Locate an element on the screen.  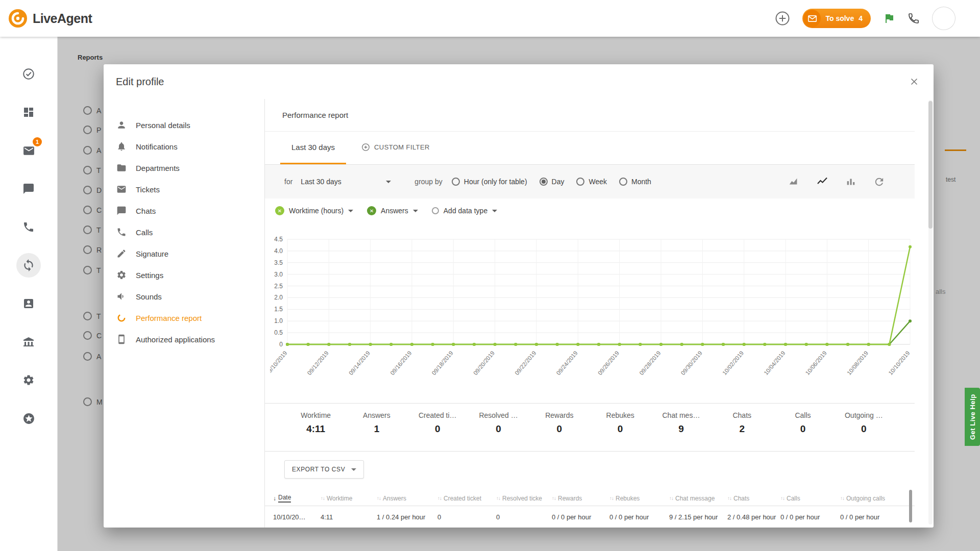
area-chart-button is located at coordinates (794, 182).